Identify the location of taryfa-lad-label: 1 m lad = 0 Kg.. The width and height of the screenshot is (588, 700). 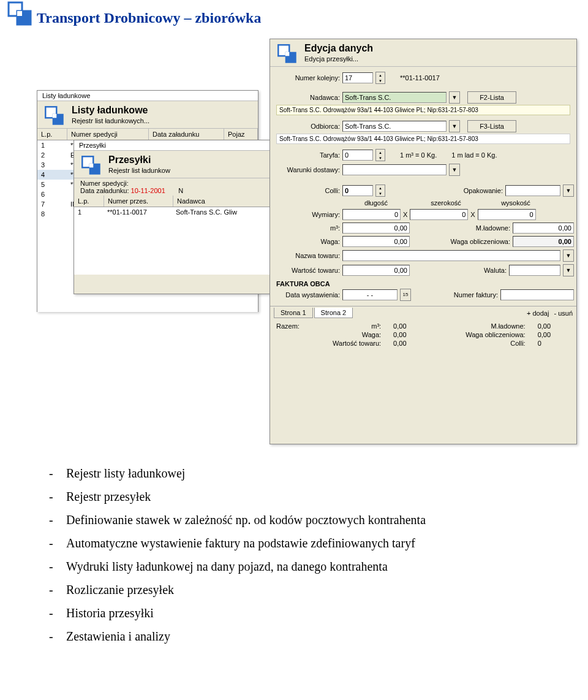
(474, 155).